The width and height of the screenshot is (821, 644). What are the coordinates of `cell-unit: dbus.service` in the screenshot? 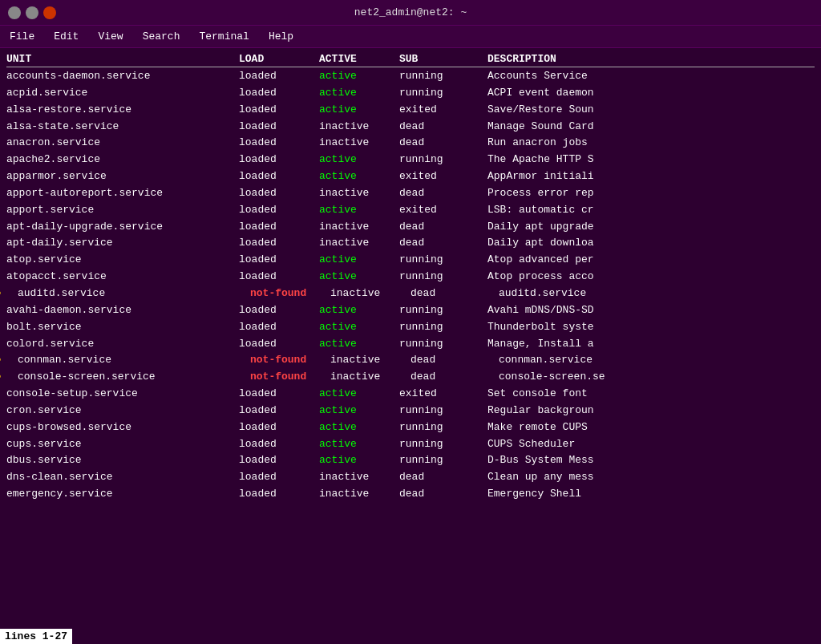 It's located at (123, 460).